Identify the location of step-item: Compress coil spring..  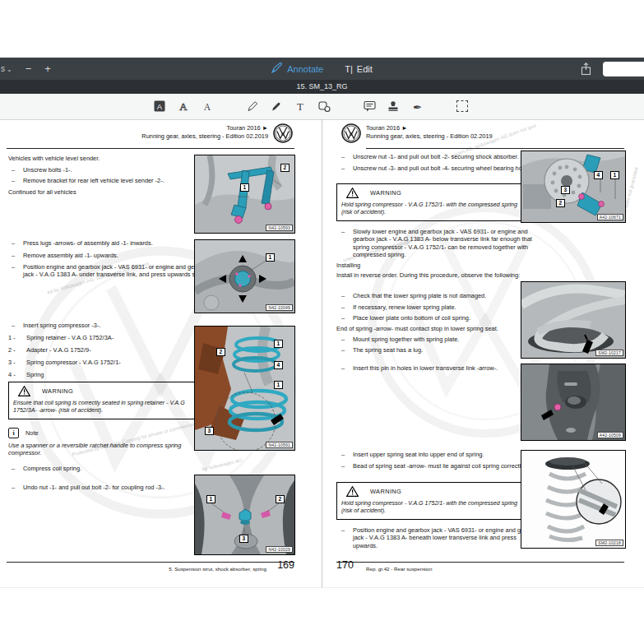
(109, 469).